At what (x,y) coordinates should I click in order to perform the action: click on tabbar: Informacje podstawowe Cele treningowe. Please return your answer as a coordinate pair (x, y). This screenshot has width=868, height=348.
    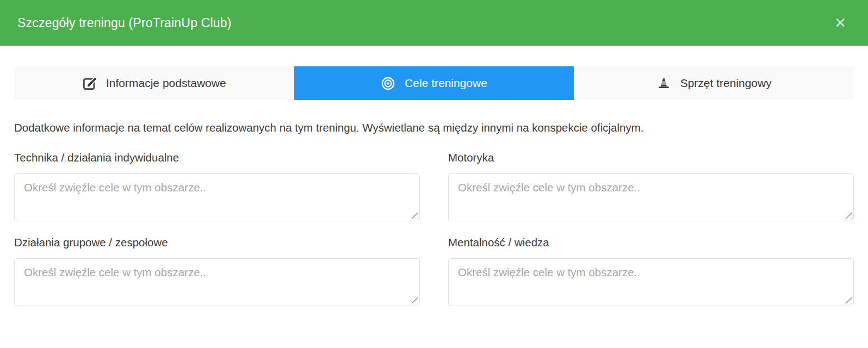
    Looking at the image, I should click on (434, 83).